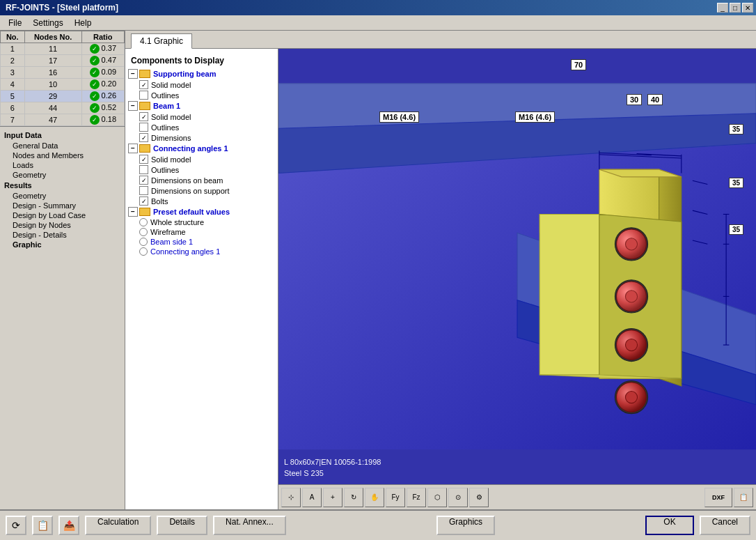  I want to click on tree-connecting-dim-support: Dimensions on support, so click(202, 191).